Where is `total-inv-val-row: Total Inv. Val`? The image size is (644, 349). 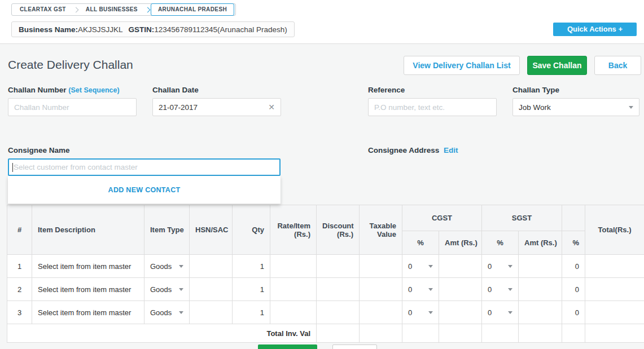 total-inv-val-row: Total Inv. Val is located at coordinates (326, 334).